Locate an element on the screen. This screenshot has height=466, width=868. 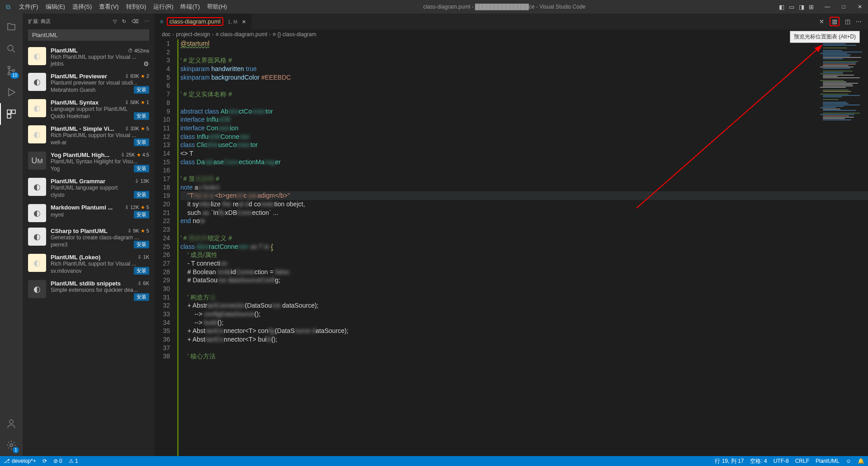
extension-publisher: sv.milovanov is located at coordinates (92, 271).